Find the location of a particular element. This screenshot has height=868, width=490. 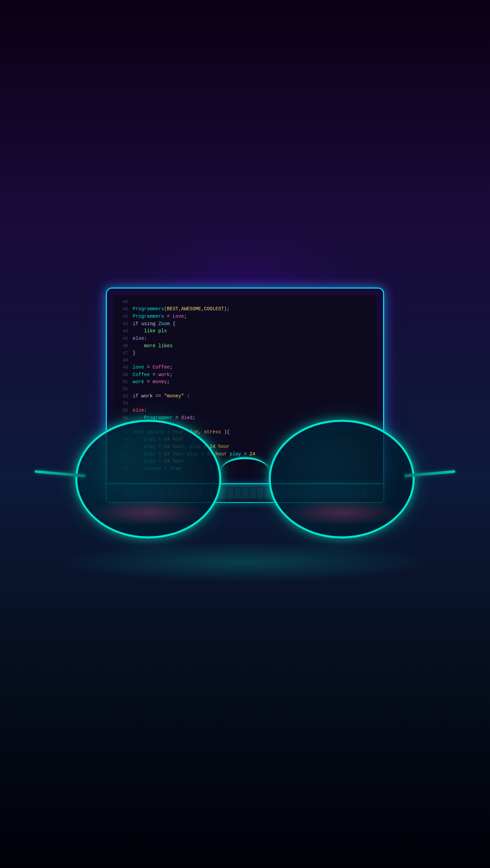

lens-right is located at coordinates (342, 479).